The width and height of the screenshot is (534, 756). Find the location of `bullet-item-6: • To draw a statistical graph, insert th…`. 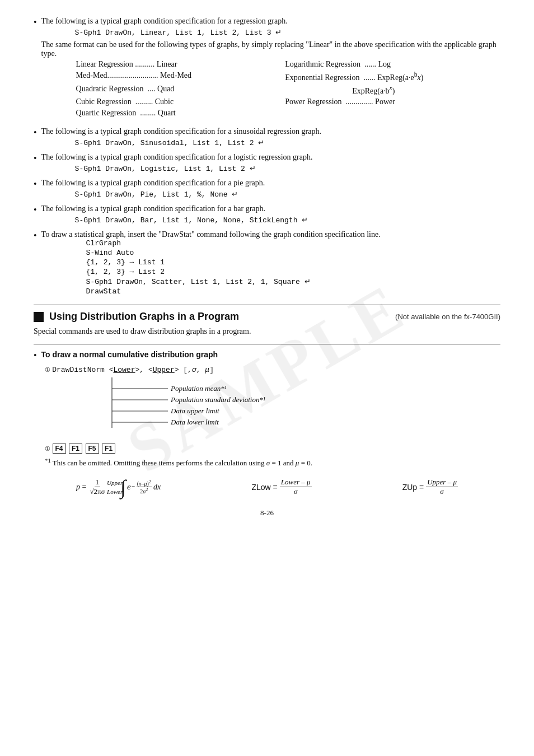

bullet-item-6: • To draw a statistical graph, insert th… is located at coordinates (267, 263).